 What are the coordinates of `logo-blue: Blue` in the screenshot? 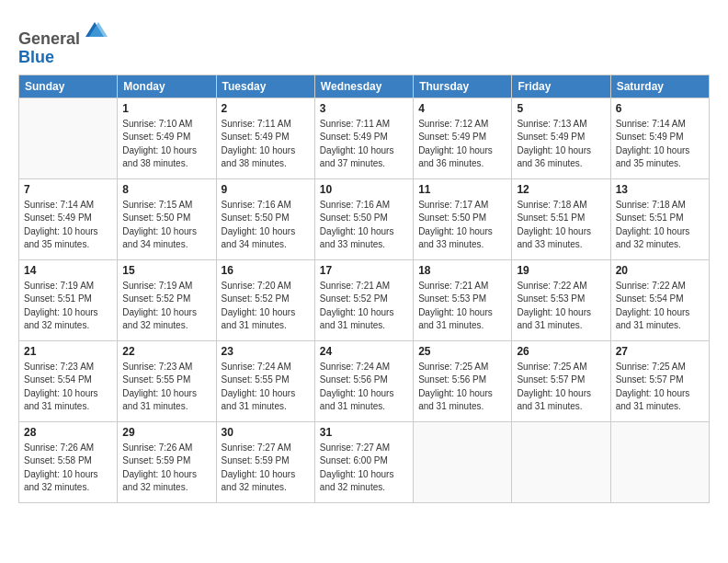 It's located at (37, 57).